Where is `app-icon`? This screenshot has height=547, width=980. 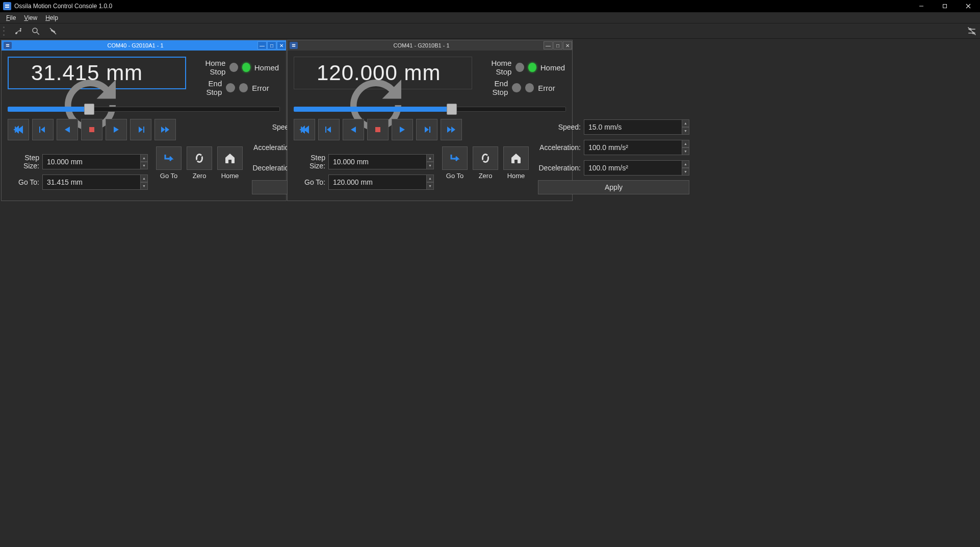
app-icon is located at coordinates (7, 6).